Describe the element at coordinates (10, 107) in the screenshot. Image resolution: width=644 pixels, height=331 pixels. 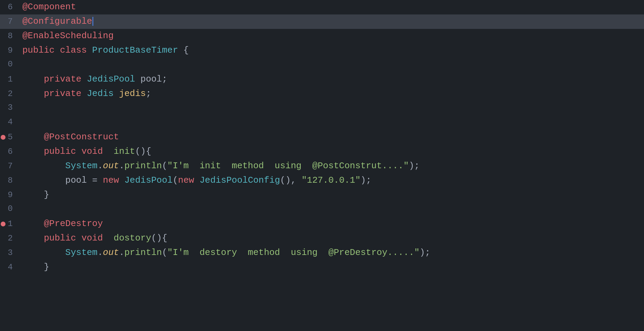
I see `line-number-13: 3` at that location.